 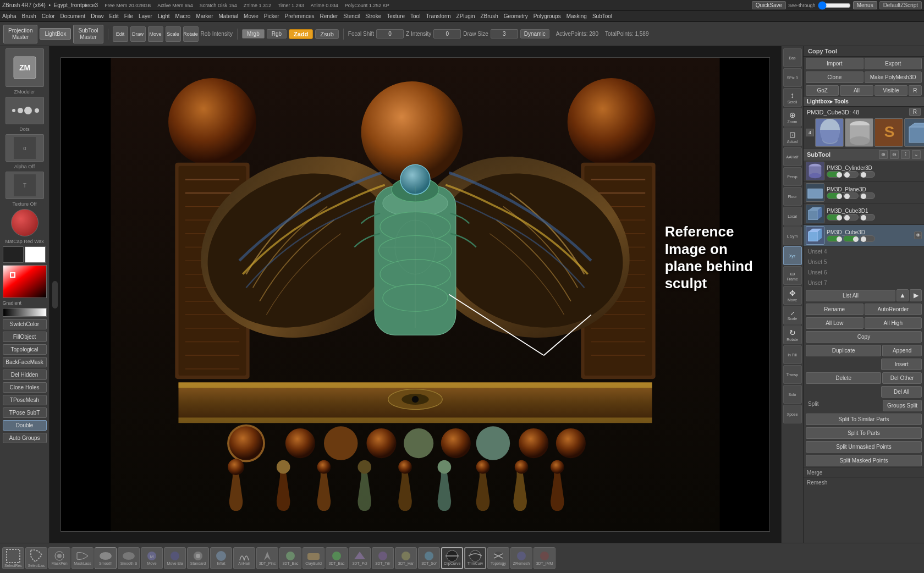 I want to click on visible-button: Visible, so click(x=891, y=90).